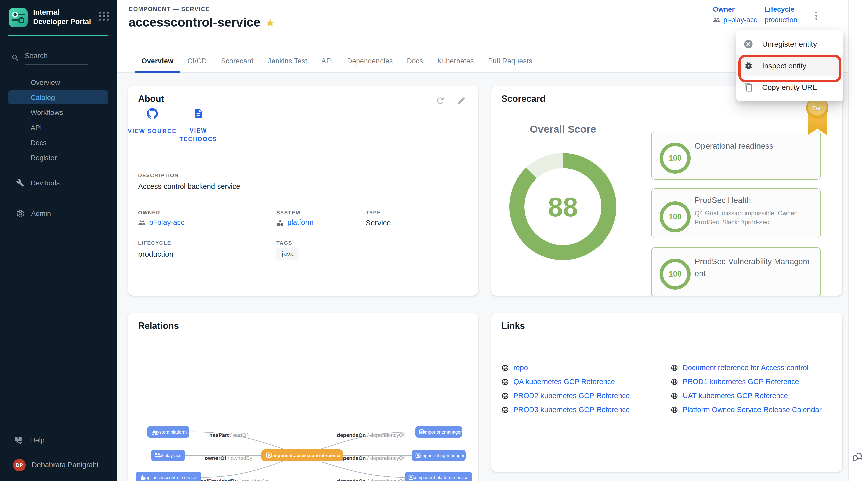 The height and width of the screenshot is (481, 868). I want to click on refresh-icon, so click(440, 102).